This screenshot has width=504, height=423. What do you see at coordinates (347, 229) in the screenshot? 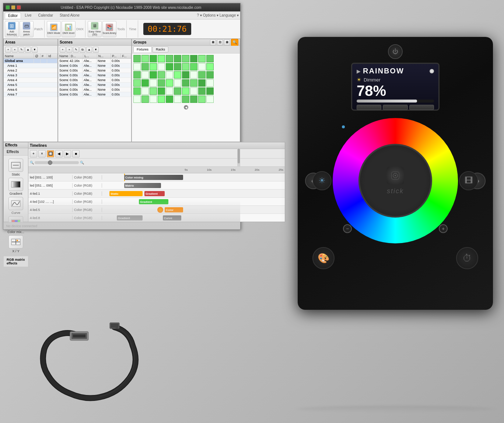
I see `wheel-minus-btn: −` at bounding box center [347, 229].